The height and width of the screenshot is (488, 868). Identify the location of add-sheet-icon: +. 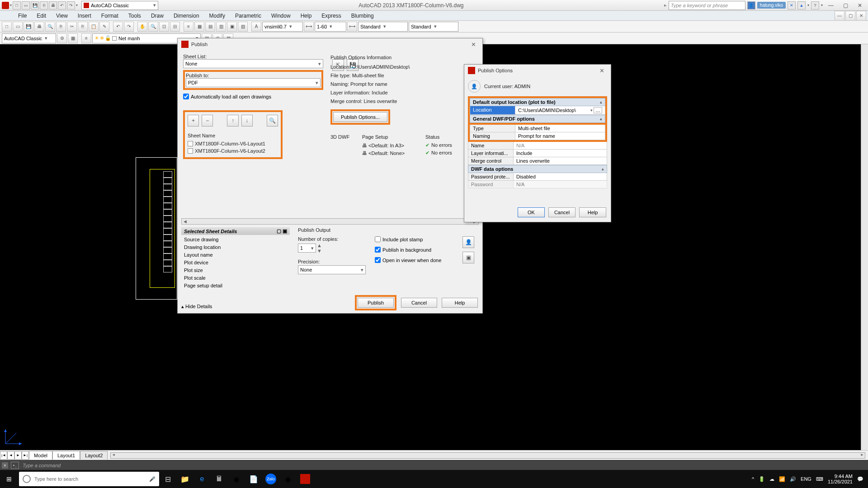
(193, 121).